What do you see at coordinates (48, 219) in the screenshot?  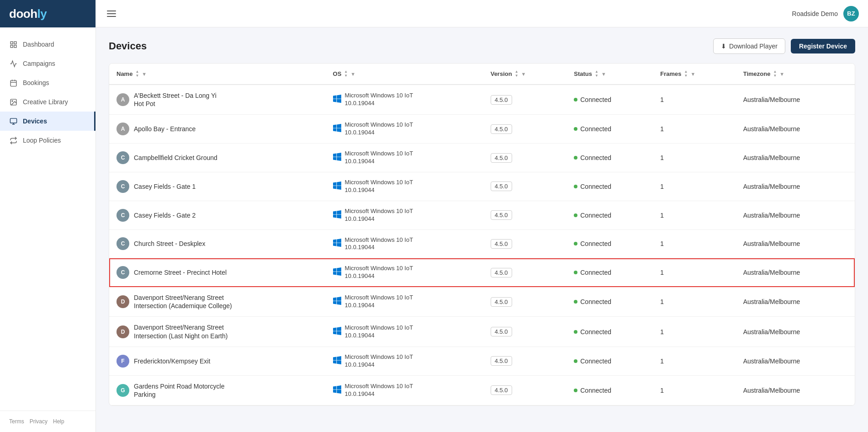 I see `sidebar-nav: Dashboard Campaigns Bookings Creative Li…` at bounding box center [48, 219].